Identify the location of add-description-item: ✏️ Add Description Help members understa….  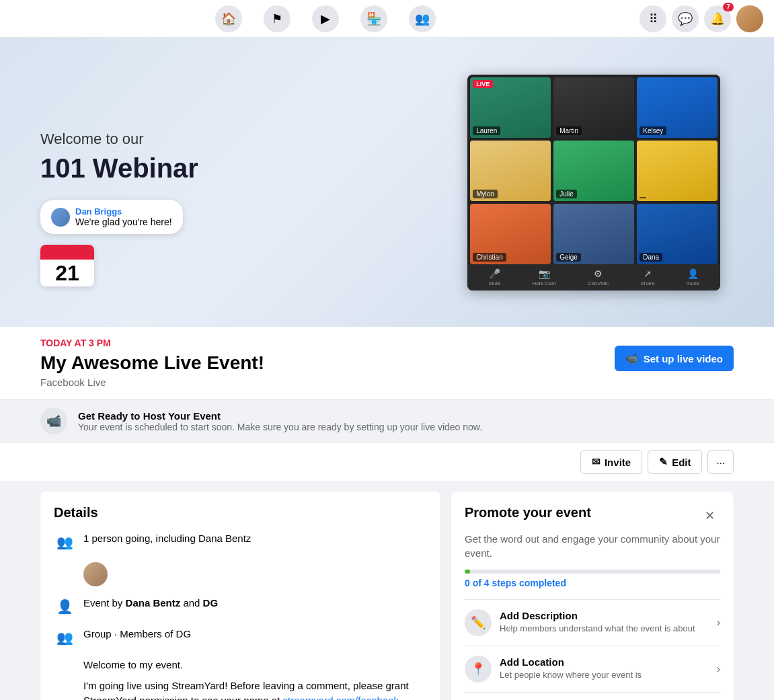
(592, 623).